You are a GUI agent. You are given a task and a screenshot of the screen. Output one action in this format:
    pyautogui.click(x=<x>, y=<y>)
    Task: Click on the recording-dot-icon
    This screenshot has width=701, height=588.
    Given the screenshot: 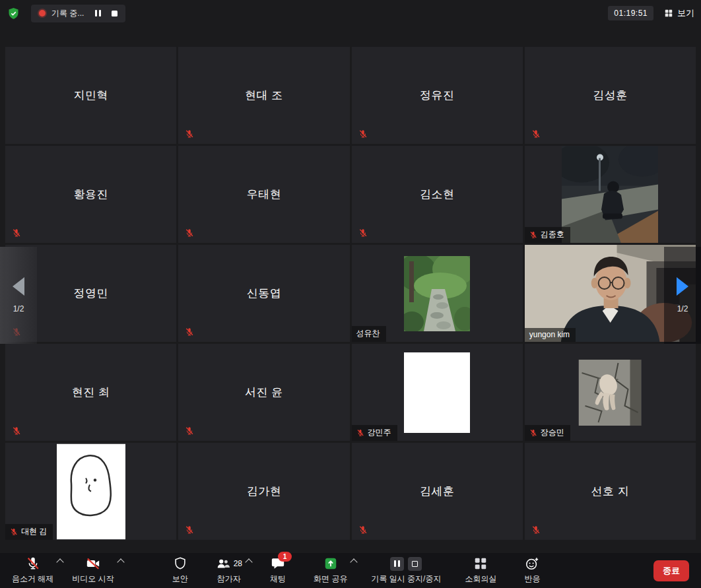 What is the action you would take?
    pyautogui.click(x=42, y=13)
    